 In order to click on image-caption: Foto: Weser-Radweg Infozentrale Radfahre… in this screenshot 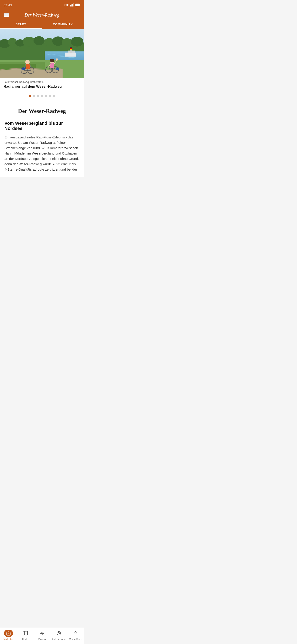, I will do `click(42, 85)`.